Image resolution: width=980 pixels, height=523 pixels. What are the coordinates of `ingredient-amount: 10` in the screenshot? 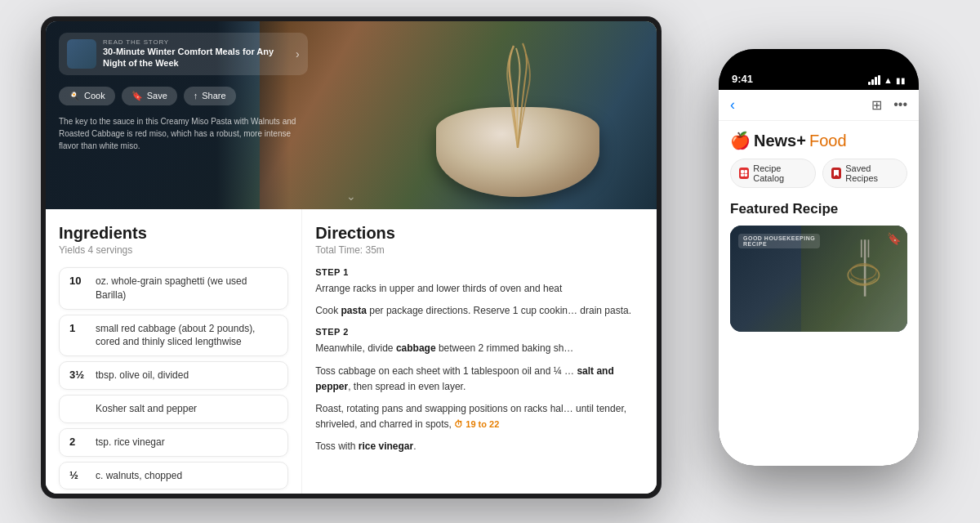 It's located at (79, 281).